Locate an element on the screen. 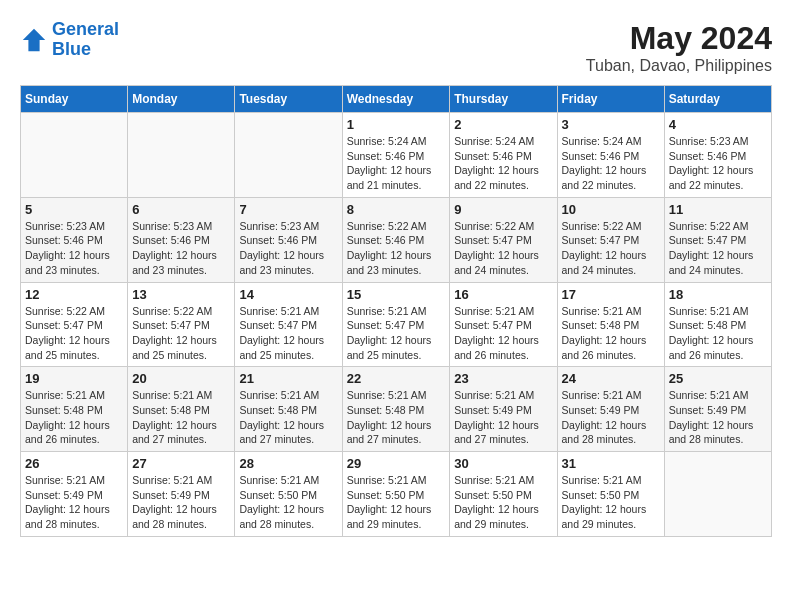  day-info: Sunrise: 5:24 AM Sunset: 5:46 PM Dayligh… is located at coordinates (503, 164).